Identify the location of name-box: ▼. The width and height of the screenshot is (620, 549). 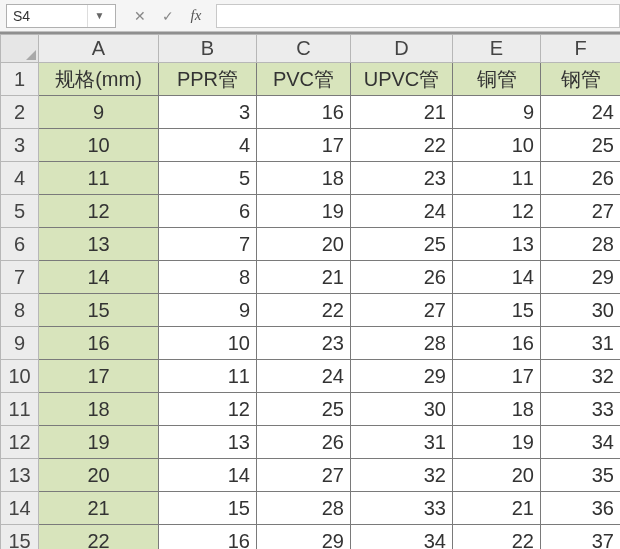
(61, 16).